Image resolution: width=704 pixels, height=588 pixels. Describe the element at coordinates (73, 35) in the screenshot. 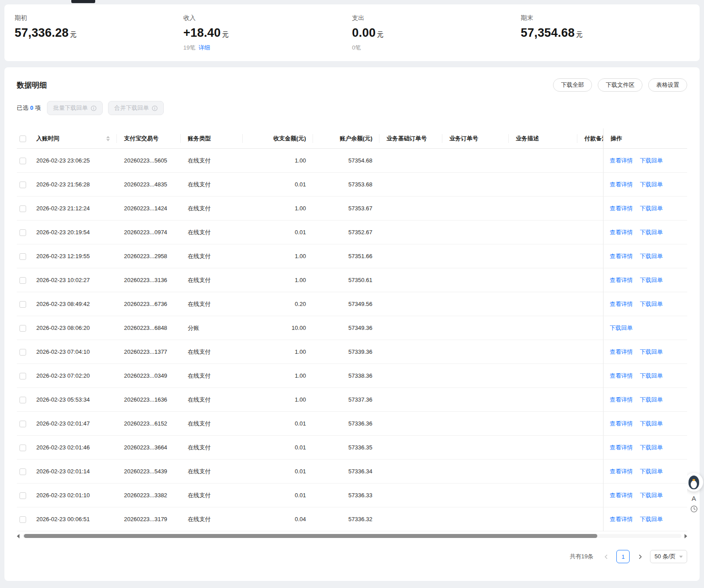

I see `currency-unit: 元` at that location.